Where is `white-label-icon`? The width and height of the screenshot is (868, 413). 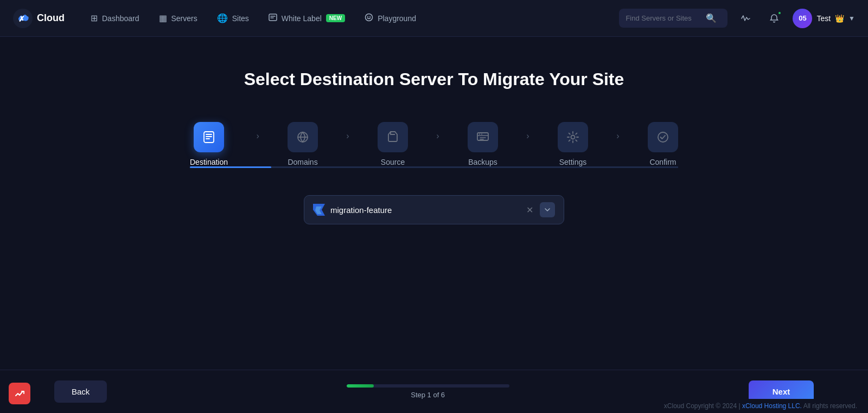
white-label-icon is located at coordinates (273, 18).